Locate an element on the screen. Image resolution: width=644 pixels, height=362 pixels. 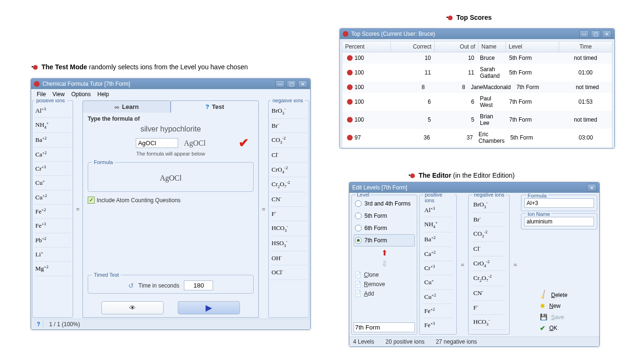
titlebar: Edit Levels [7th Form] ✕ is located at coordinates (474, 188).